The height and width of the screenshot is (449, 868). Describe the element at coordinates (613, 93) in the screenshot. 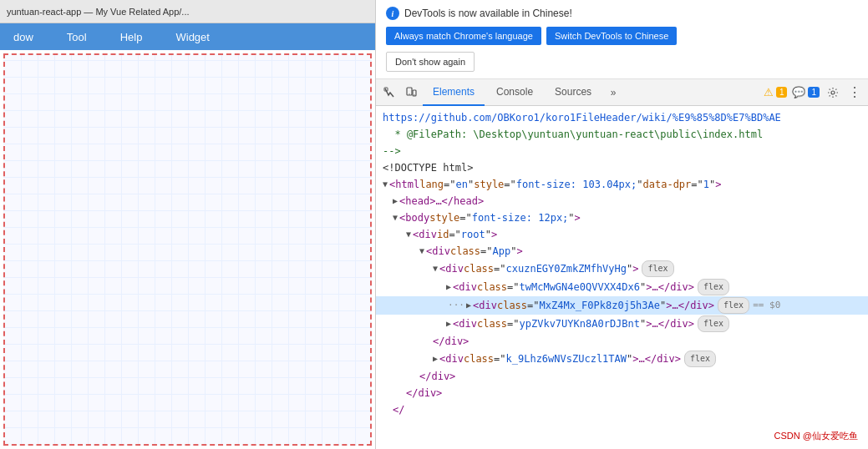

I see `more-tabs-button: »` at that location.